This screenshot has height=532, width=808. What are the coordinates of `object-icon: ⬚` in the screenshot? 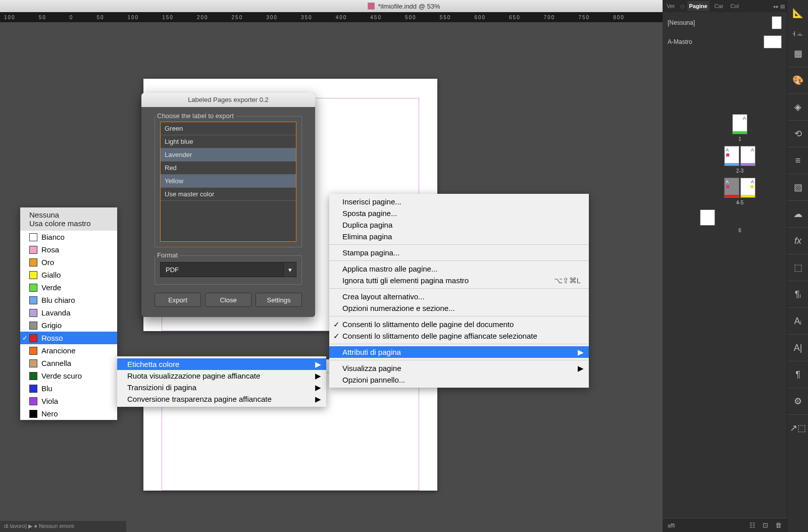 It's located at (798, 268).